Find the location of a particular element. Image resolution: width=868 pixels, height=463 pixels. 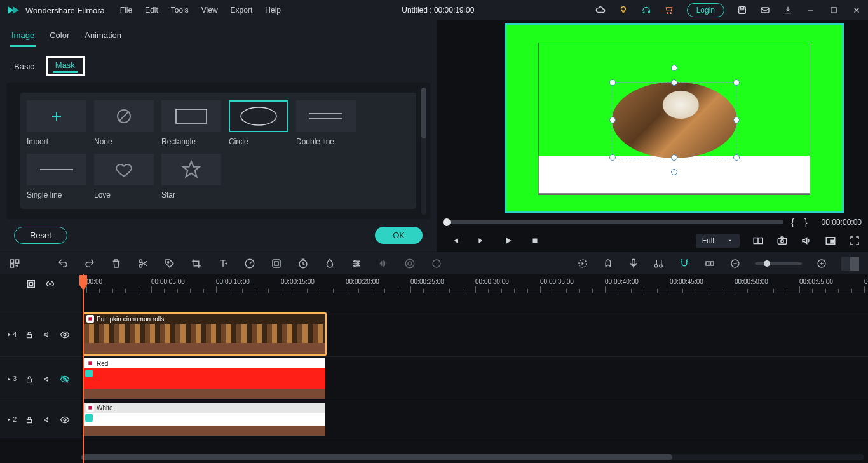

clip-pumpkin: Pumpkin cinnamon rolls is located at coordinates (205, 334).